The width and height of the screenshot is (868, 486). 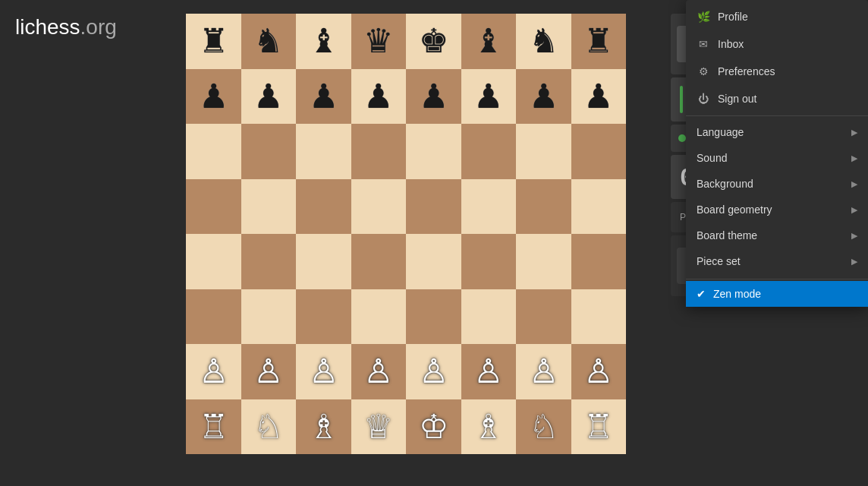 I want to click on board-cell-1-1: ♟, so click(x=269, y=97).